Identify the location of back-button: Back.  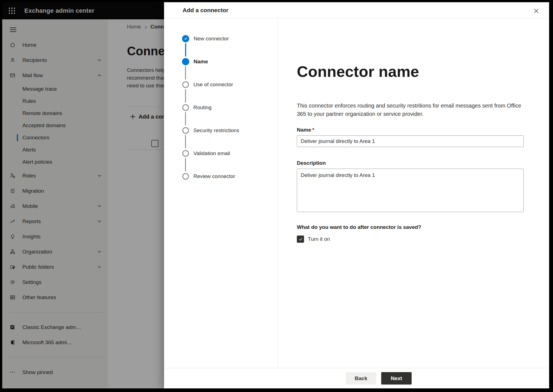
(361, 378).